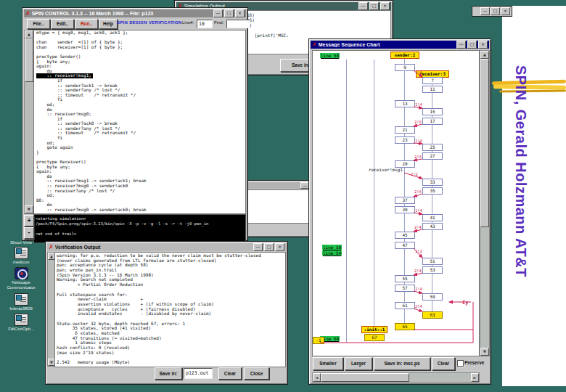  What do you see at coordinates (347, 201) in the screenshot?
I see `process-lifeline` at bounding box center [347, 201].